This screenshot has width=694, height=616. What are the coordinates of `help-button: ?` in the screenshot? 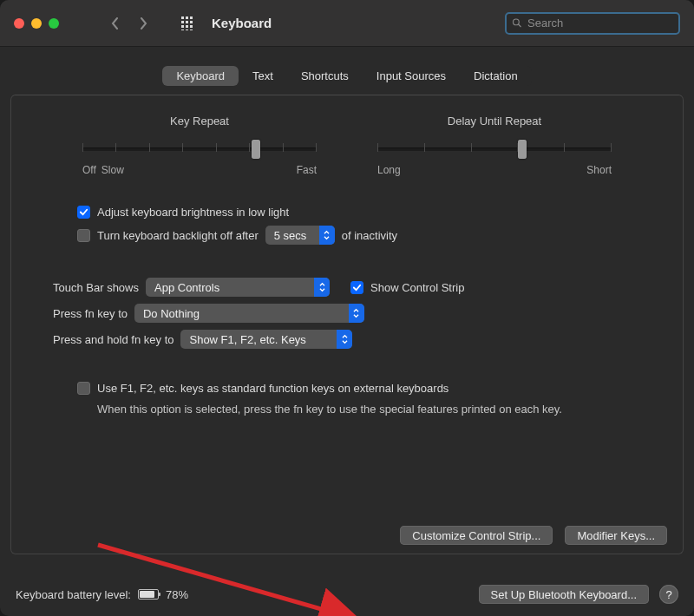 It's located at (669, 594).